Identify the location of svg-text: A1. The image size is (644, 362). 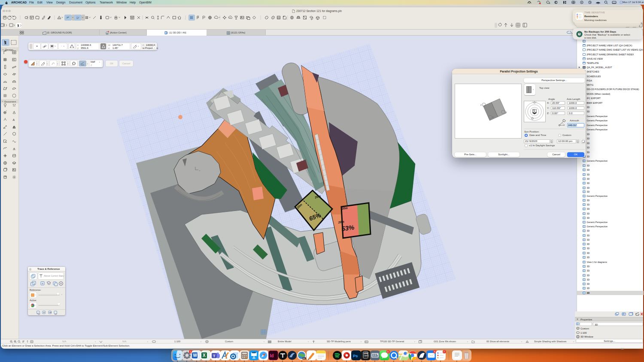
(5, 128).